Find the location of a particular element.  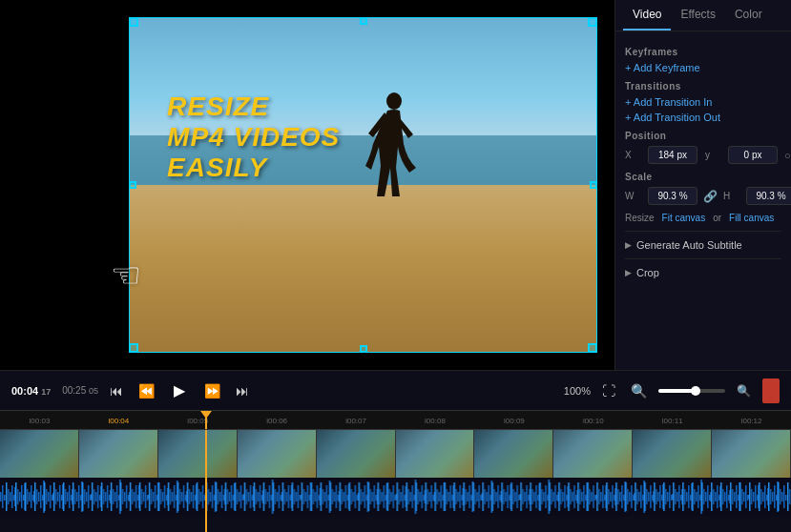

handle-corner-tl is located at coordinates (134, 22).